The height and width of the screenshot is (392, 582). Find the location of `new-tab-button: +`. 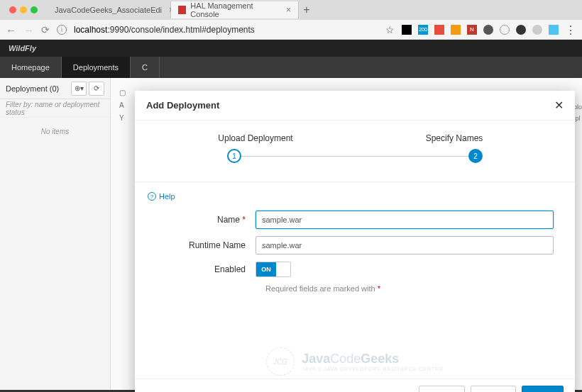

new-tab-button: + is located at coordinates (307, 10).